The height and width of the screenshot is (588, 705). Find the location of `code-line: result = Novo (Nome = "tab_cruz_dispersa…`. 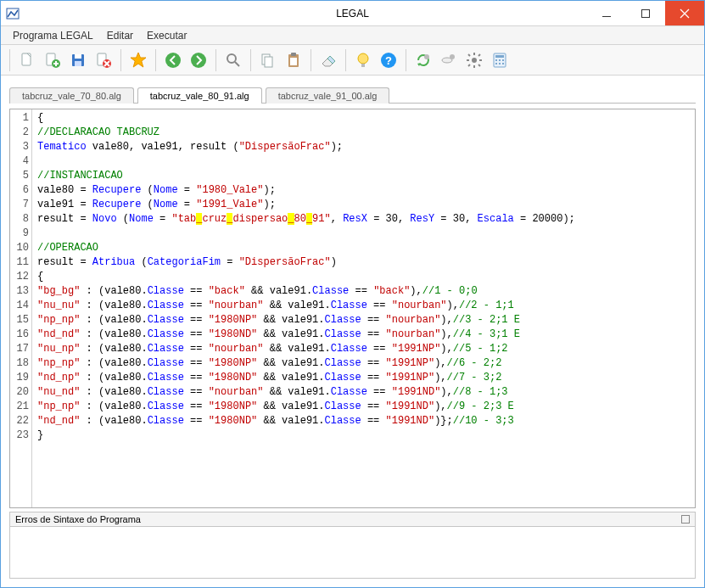

code-line: result = Novo (Nome = "tab_cruz_dispersa… is located at coordinates (363, 219).